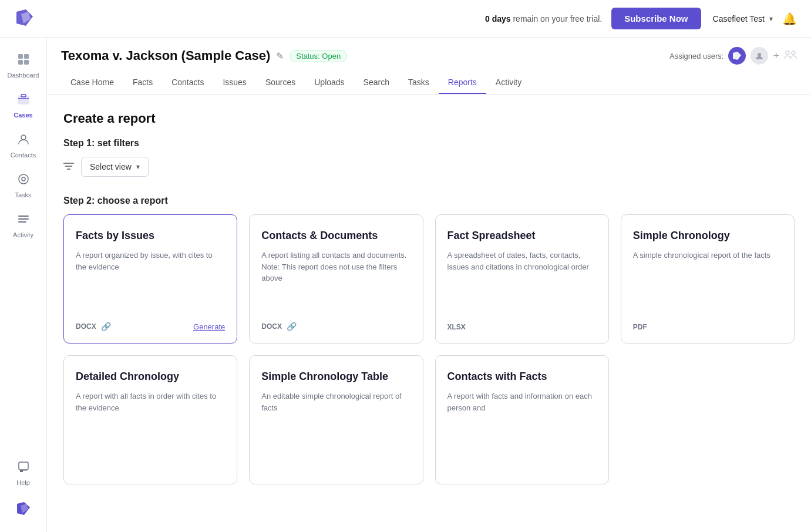  What do you see at coordinates (25, 19) in the screenshot?
I see `logo` at bounding box center [25, 19].